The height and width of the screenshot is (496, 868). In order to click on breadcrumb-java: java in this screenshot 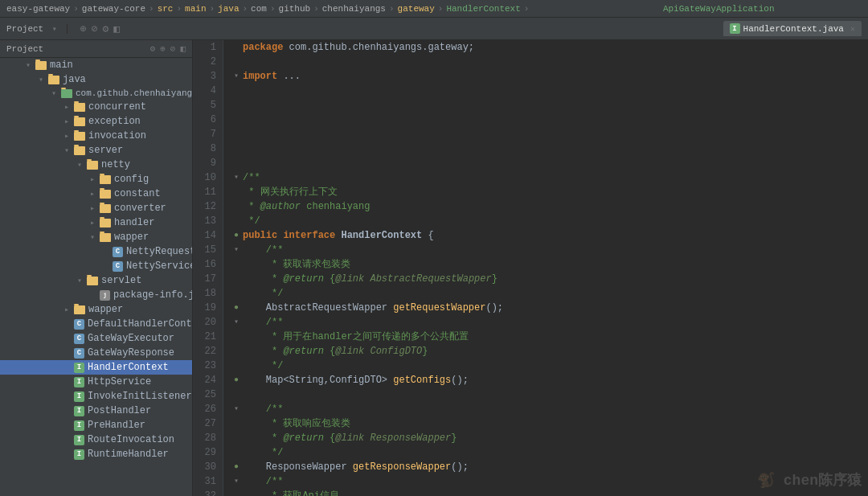, I will do `click(228, 9)`.